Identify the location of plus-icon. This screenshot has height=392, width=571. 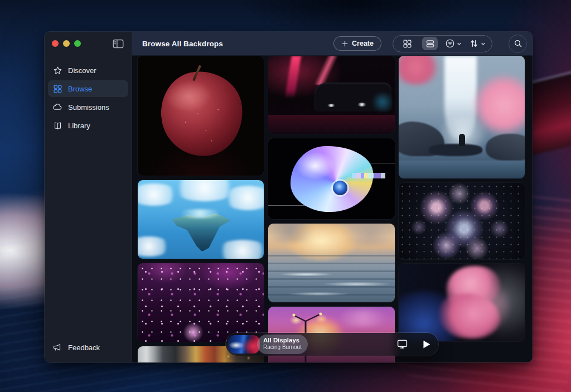
(345, 43).